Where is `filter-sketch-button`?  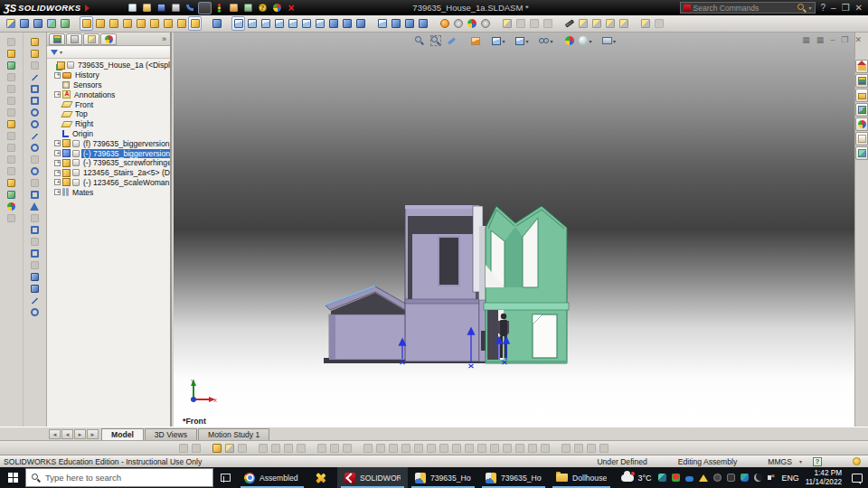 filter-sketch-button is located at coordinates (301, 448).